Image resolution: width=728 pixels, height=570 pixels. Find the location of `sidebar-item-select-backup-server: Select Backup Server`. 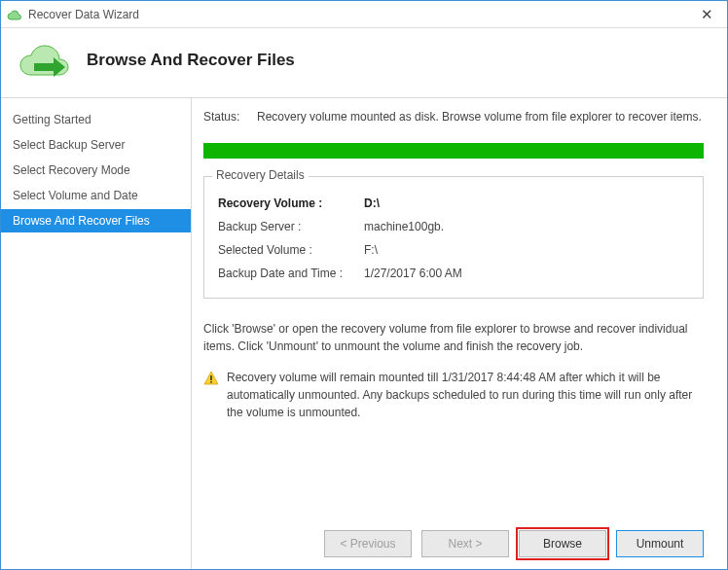

sidebar-item-select-backup-server: Select Backup Server is located at coordinates (95, 145).